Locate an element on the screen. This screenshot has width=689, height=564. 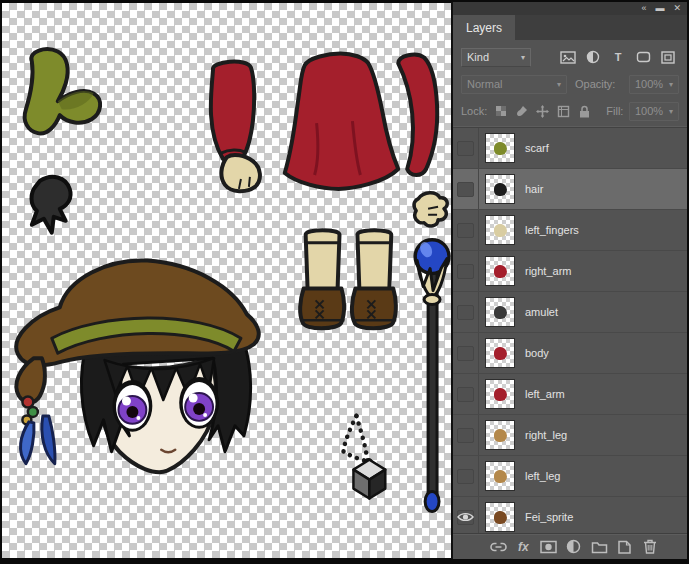
kind-filter-select: Kind ▾ is located at coordinates (496, 58).